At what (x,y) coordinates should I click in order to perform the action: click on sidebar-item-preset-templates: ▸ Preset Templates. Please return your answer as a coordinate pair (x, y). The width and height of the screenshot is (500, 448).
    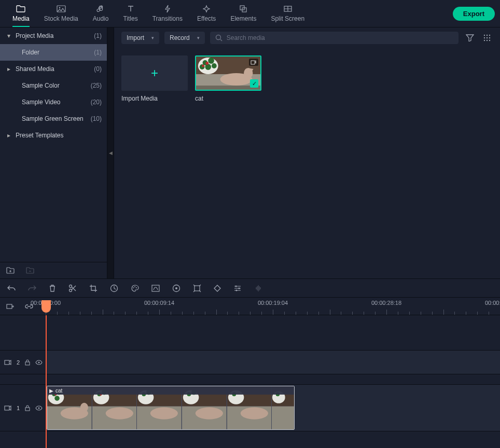
    Looking at the image, I should click on (53, 135).